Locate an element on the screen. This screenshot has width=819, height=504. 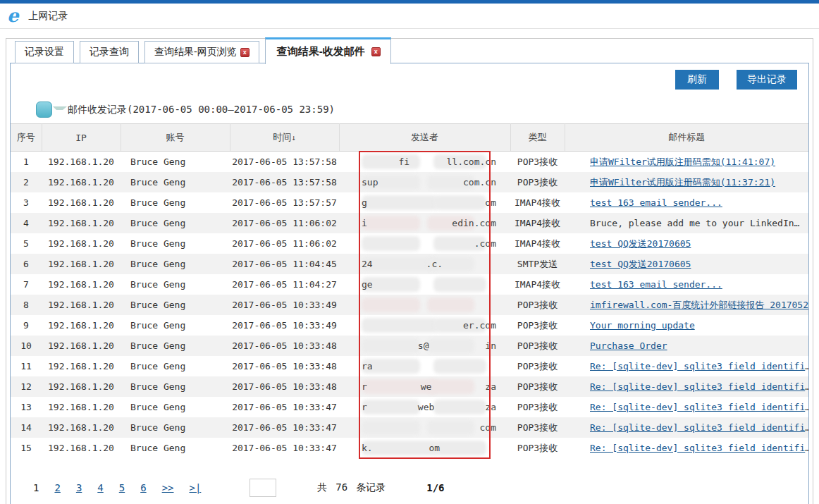
page-link-6: 6 is located at coordinates (143, 488).